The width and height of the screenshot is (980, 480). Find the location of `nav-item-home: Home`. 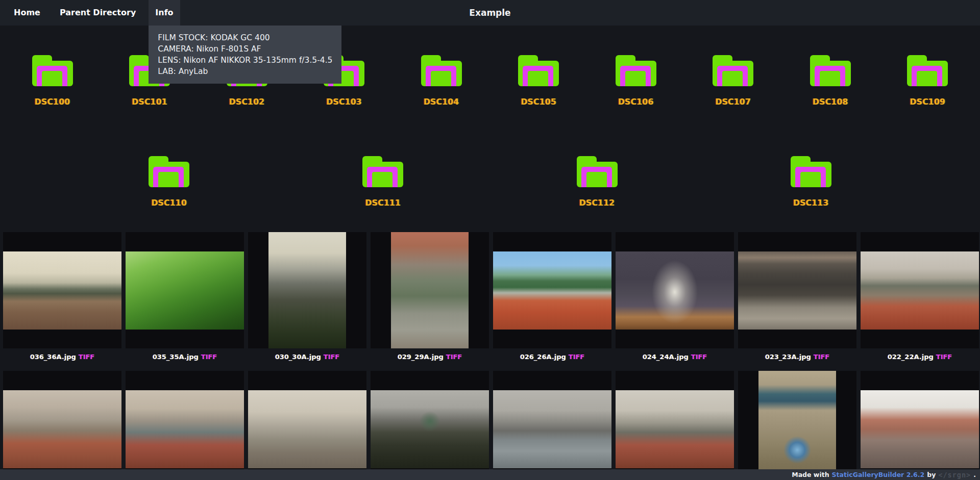

nav-item-home: Home is located at coordinates (27, 13).